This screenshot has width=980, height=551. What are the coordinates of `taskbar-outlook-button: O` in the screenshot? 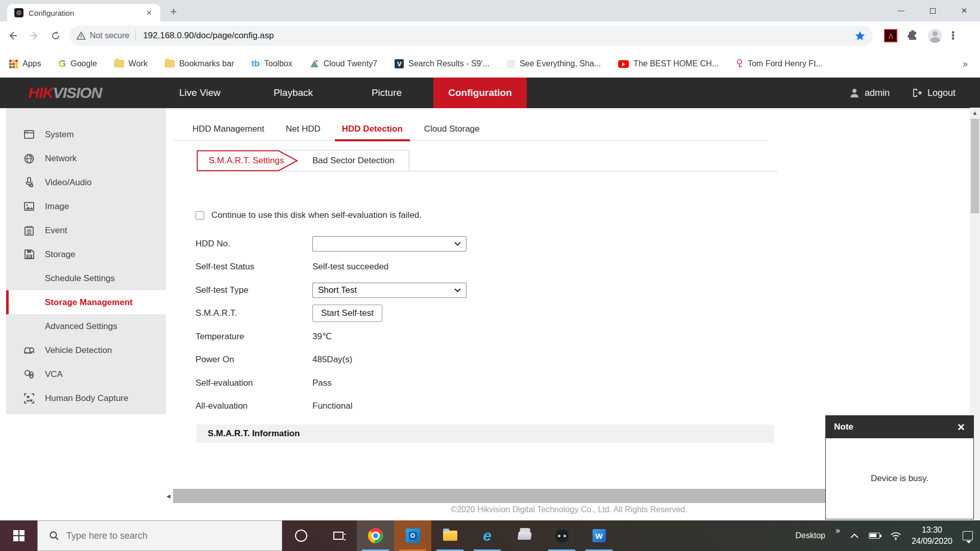 It's located at (412, 536).